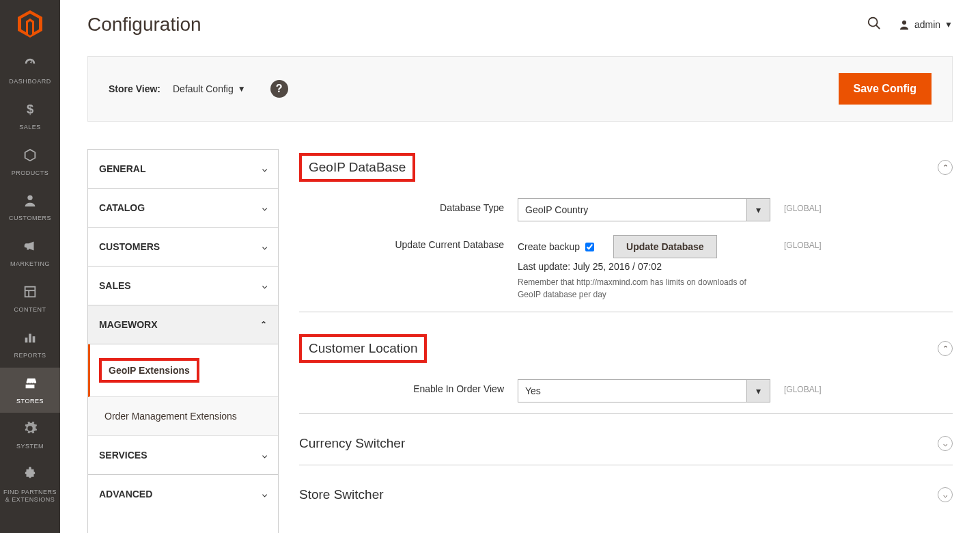 The width and height of the screenshot is (980, 533). What do you see at coordinates (204, 89) in the screenshot?
I see `store-view-value: Default Config` at bounding box center [204, 89].